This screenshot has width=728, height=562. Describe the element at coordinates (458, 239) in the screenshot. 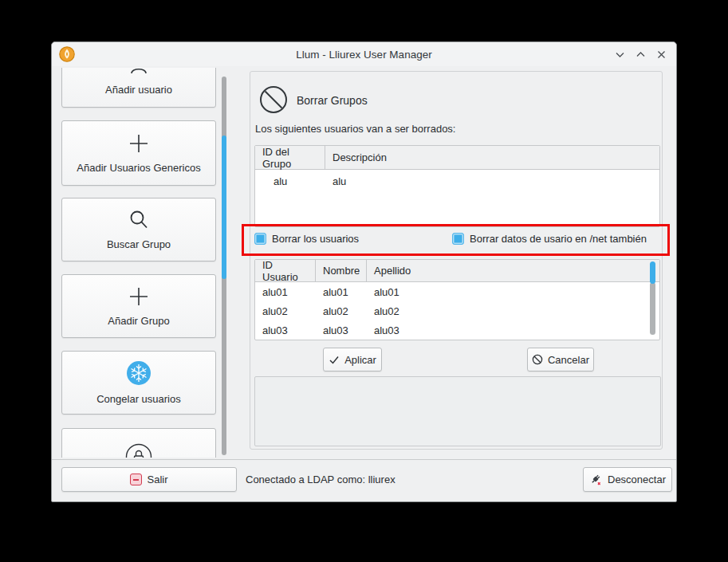

I see `checkbox-delete-net-data` at that location.